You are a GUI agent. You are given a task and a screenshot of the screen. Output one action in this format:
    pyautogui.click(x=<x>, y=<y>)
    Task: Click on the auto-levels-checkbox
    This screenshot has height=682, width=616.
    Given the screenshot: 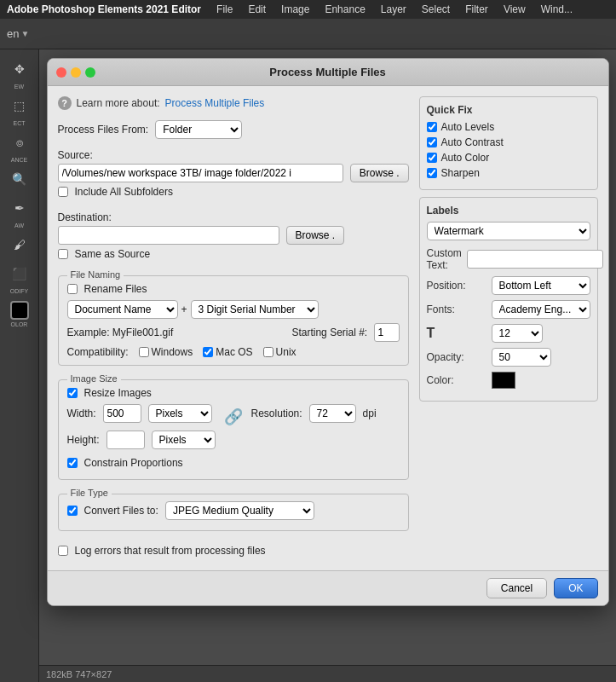 What is the action you would take?
    pyautogui.click(x=432, y=127)
    